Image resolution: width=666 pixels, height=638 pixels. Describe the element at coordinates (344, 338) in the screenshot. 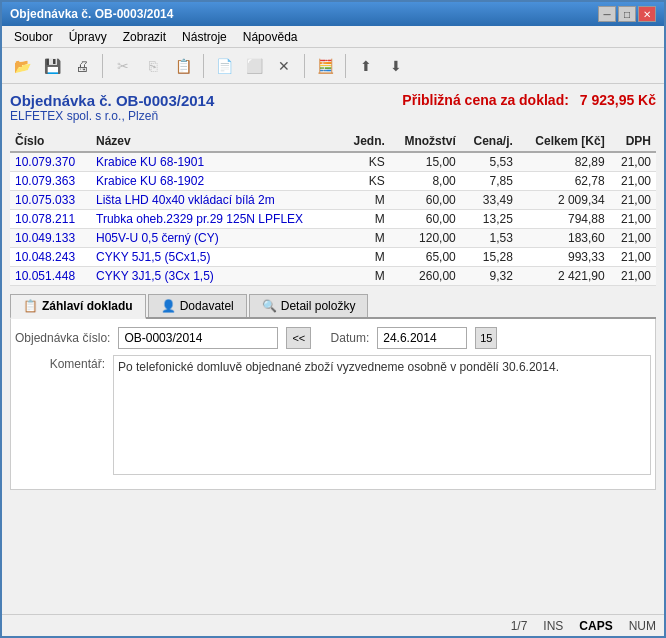

I see `date-label: Datum:` at that location.